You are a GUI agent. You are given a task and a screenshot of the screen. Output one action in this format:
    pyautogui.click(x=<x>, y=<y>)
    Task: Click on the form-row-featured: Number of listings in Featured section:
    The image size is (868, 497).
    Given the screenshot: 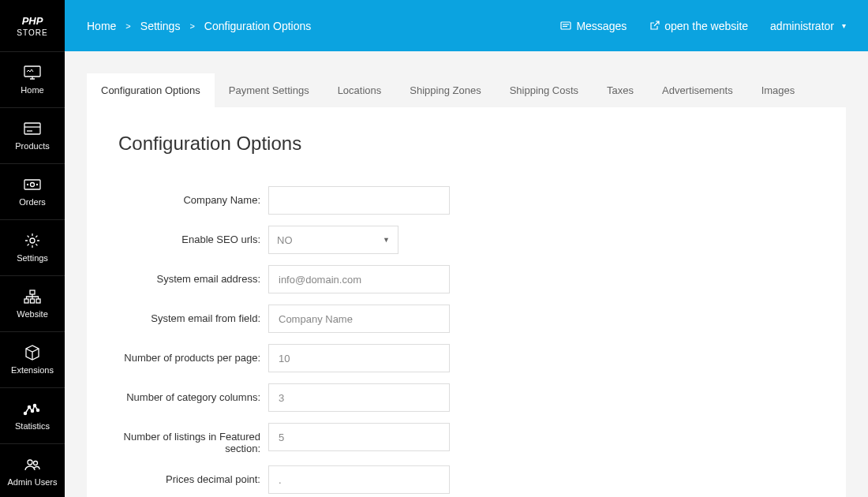 What is the action you would take?
    pyautogui.click(x=466, y=439)
    